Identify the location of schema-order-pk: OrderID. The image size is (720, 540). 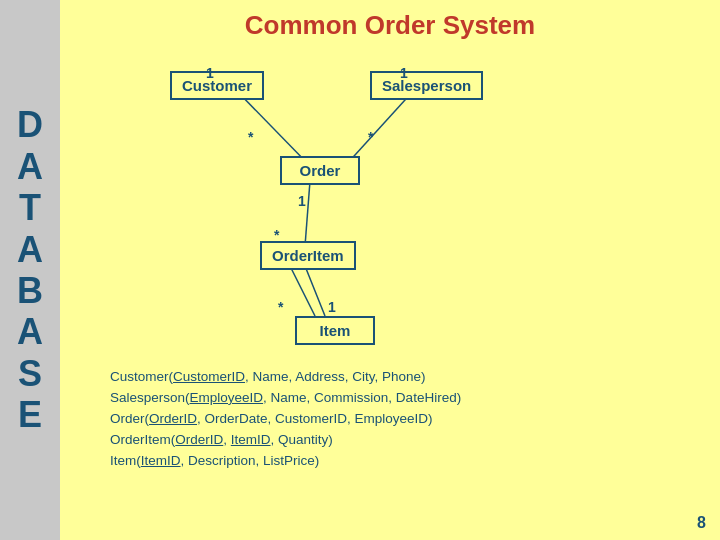
(173, 418).